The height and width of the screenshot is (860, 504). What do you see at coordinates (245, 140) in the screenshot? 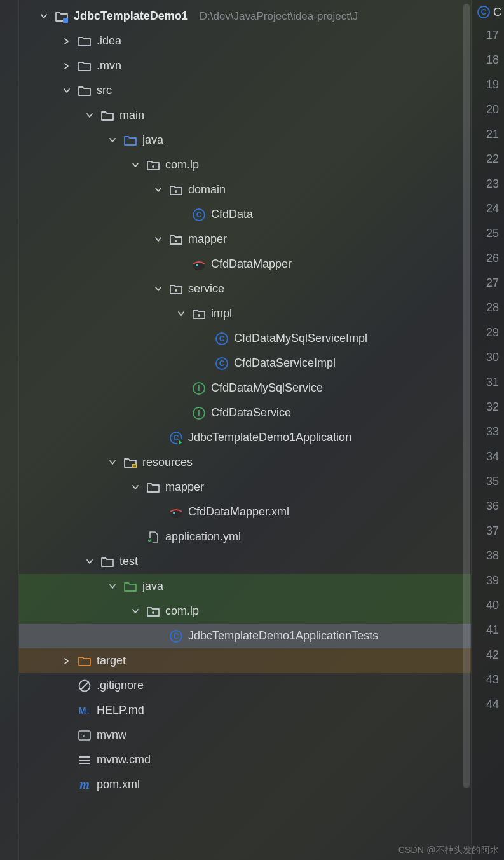
I see `tree-item-java: java` at bounding box center [245, 140].